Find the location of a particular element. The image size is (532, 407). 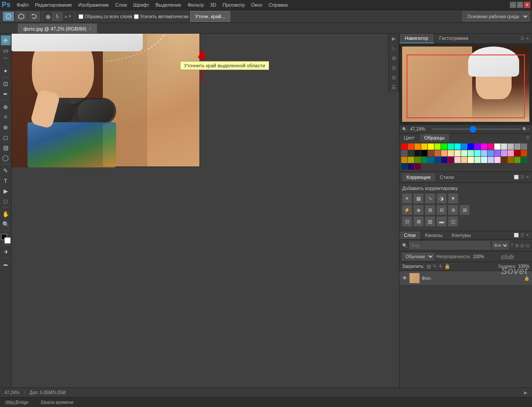

tab-close-icon: × is located at coordinates (90, 29).